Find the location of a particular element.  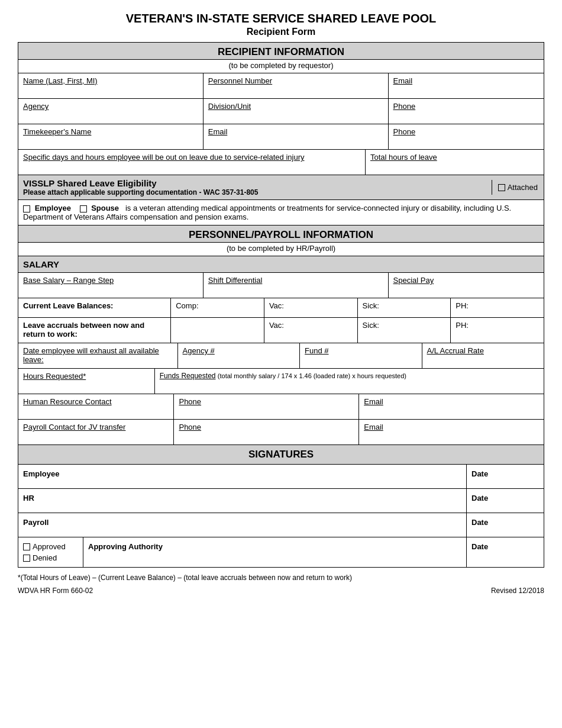

cell-email4: Email is located at coordinates (451, 432).